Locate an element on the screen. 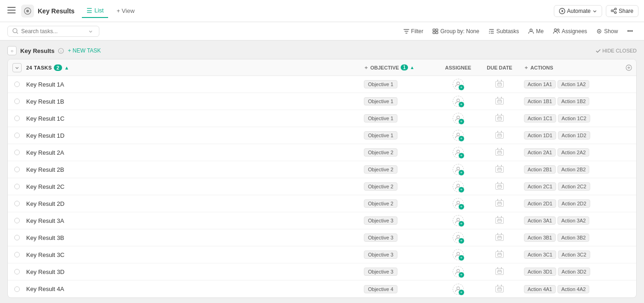 The width and height of the screenshot is (644, 303). action-chip-1: Action 2B1 is located at coordinates (540, 169).